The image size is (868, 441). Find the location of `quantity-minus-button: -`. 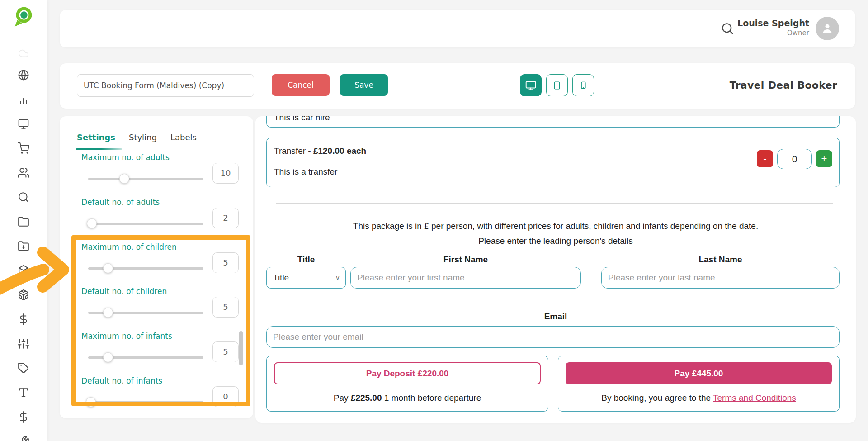

quantity-minus-button: - is located at coordinates (765, 159).